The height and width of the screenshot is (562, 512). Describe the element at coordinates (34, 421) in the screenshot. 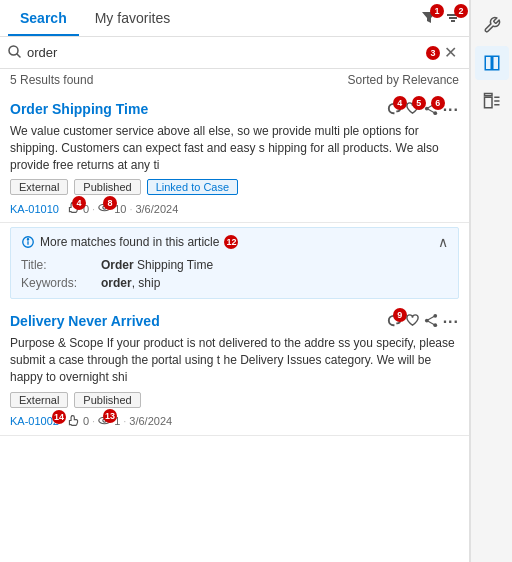

I see `article-number: KA-01002 14` at that location.